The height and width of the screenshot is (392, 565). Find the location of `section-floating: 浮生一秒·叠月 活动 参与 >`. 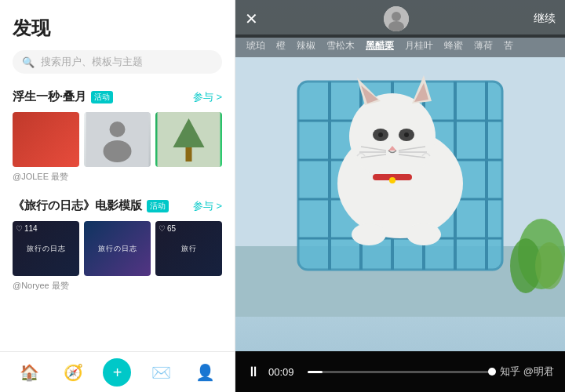

section-floating: 浮生一秒·叠月 活动 参与 > is located at coordinates (118, 136).